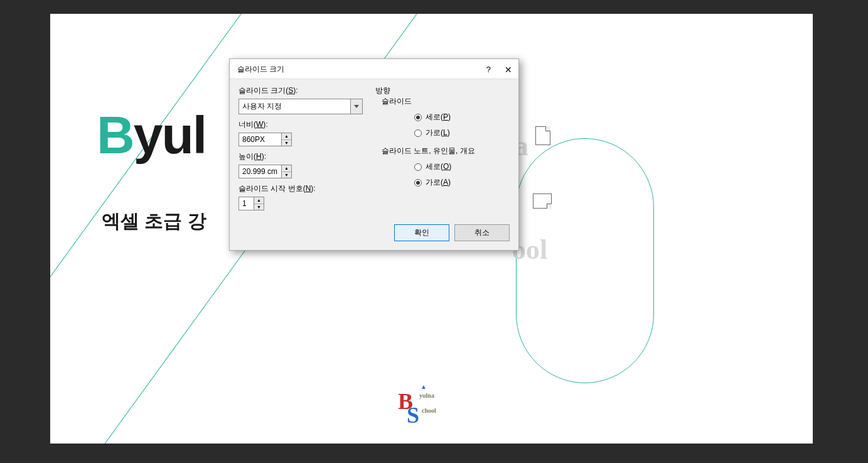 The width and height of the screenshot is (868, 463). Describe the element at coordinates (294, 107) in the screenshot. I see `slide-size-value: 사용자 지정` at that location.